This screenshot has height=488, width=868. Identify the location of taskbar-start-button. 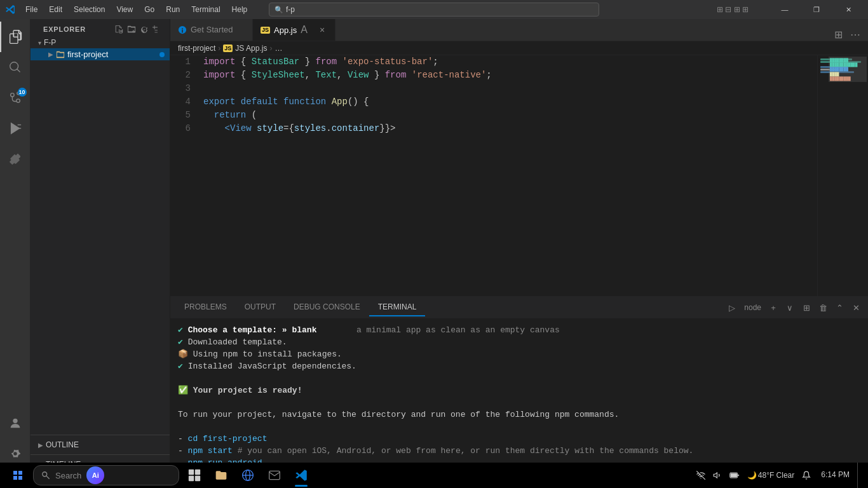
(18, 475).